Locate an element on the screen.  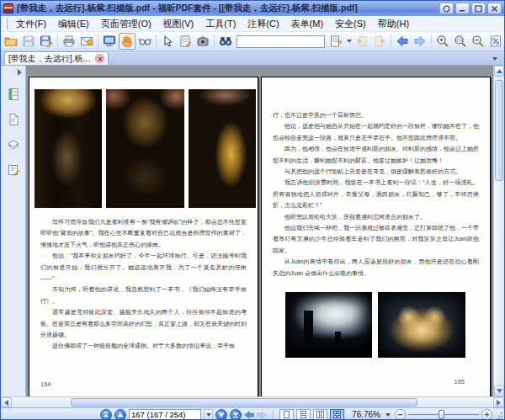
brand-orb-button is located at coordinates (446, 8).